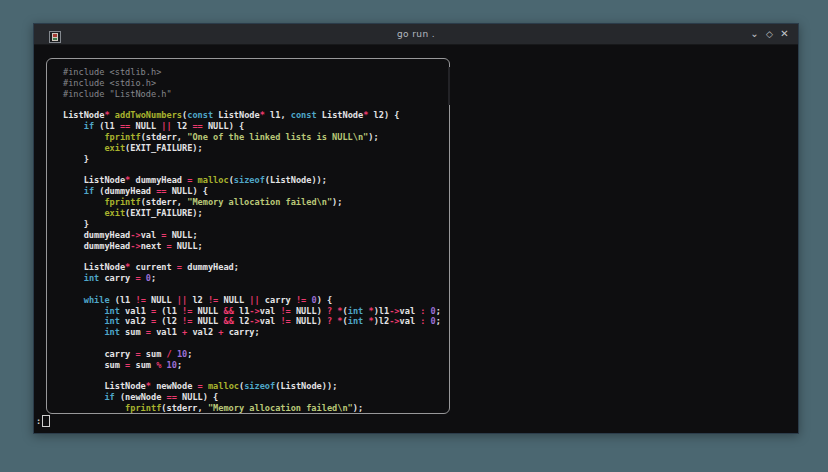 The width and height of the screenshot is (828, 472). Describe the element at coordinates (784, 34) in the screenshot. I see `close-icon: ✕` at that location.